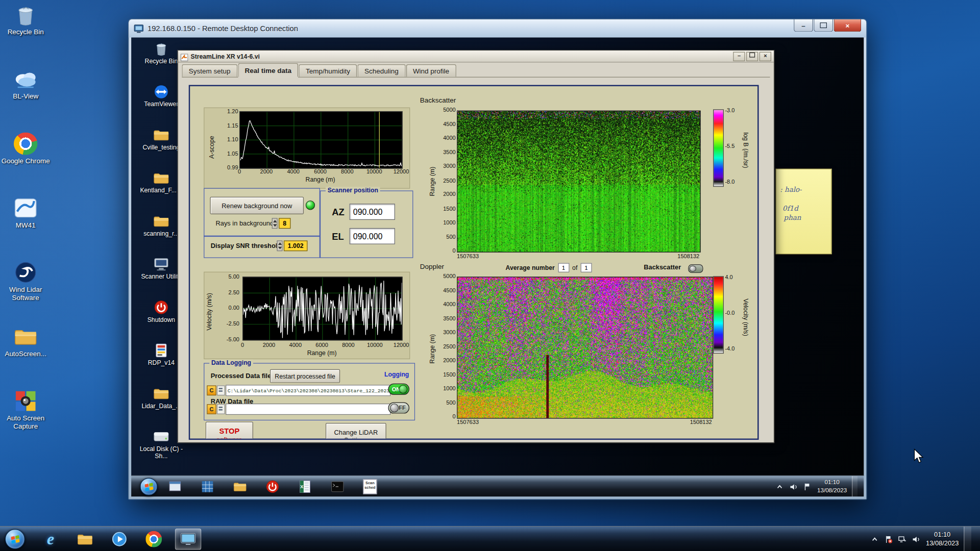  What do you see at coordinates (119, 539) in the screenshot?
I see `taskbar-media-player-icon` at bounding box center [119, 539].